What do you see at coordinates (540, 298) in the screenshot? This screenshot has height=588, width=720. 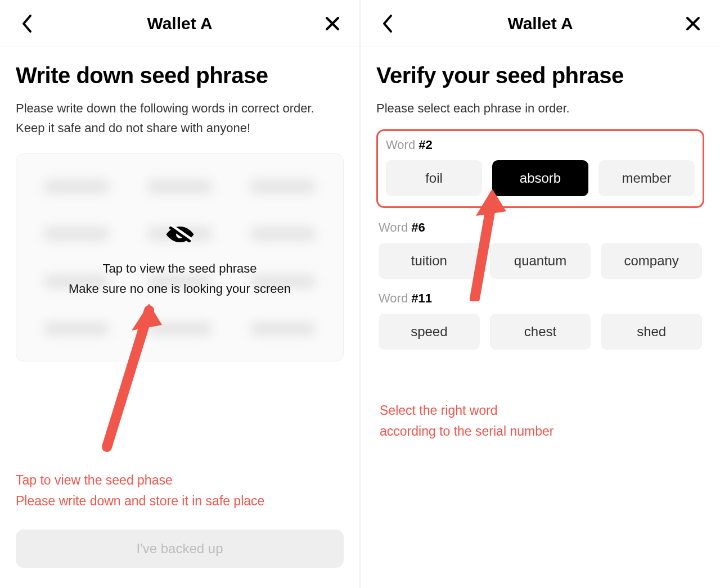 I see `word-label: Word #11` at bounding box center [540, 298].